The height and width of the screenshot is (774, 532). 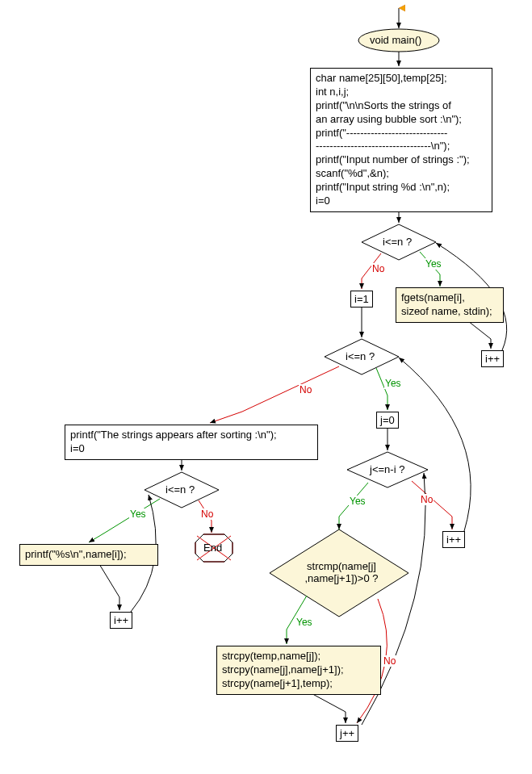 I want to click on end-node: End, so click(x=213, y=547).